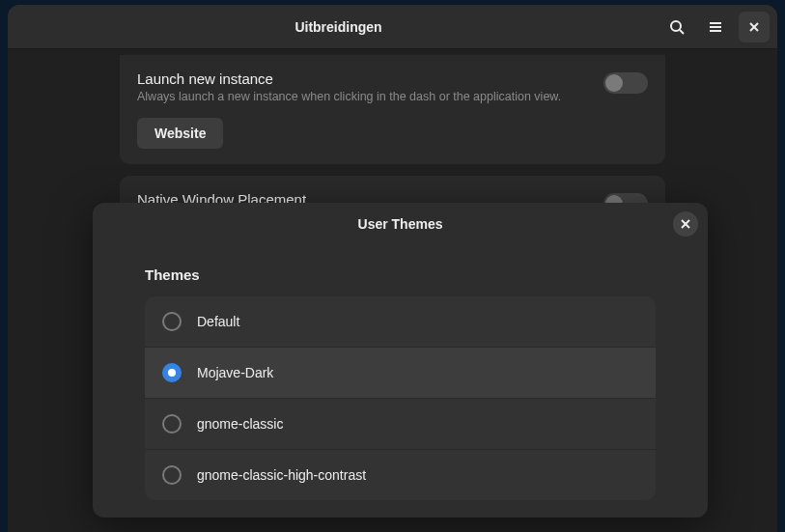 The image size is (785, 532). What do you see at coordinates (365, 79) in the screenshot?
I see `extension-title: Launch new instance` at bounding box center [365, 79].